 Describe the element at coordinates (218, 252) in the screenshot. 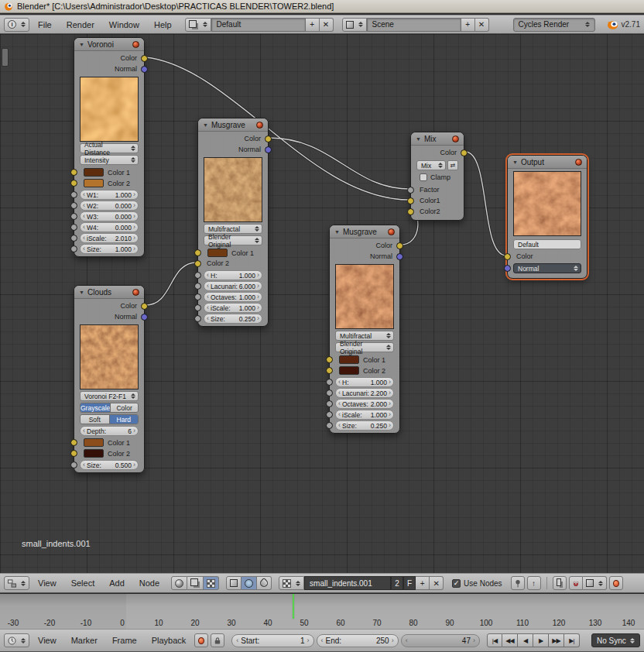

I see `color1-swatch` at that location.